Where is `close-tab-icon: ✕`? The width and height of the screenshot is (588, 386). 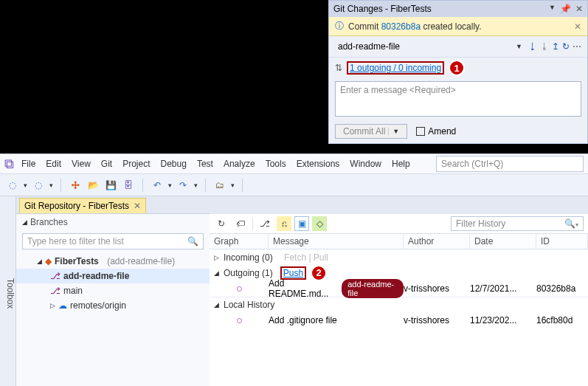
close-tab-icon: ✕ is located at coordinates (137, 206).